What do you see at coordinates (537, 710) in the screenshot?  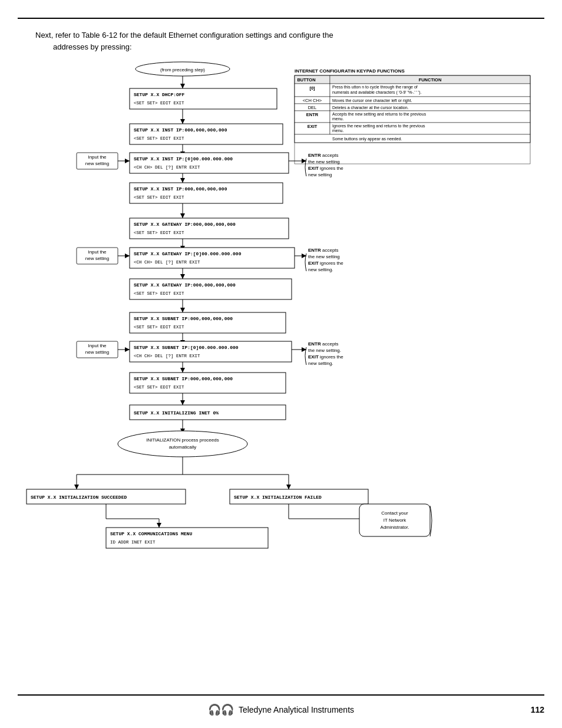 I see `footer-page-number: 112` at bounding box center [537, 710].